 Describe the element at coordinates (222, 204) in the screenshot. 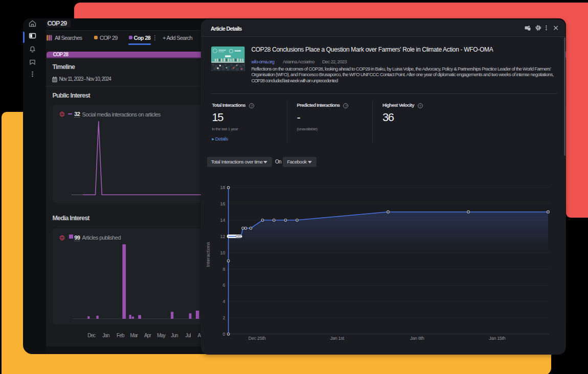

I see `svg-text: 16` at that location.